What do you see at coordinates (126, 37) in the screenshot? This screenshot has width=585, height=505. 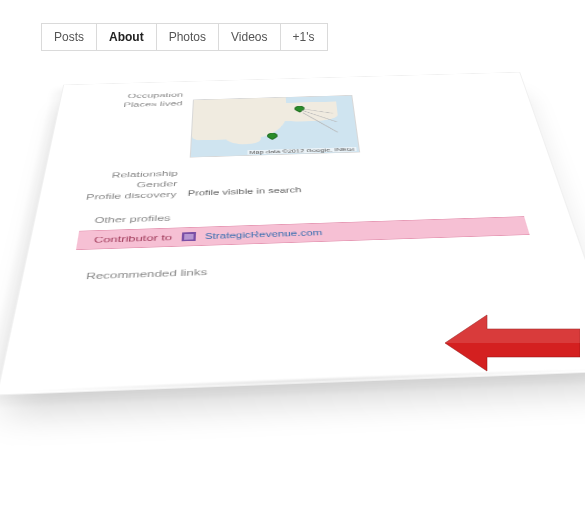 I see `tab-about: About` at bounding box center [126, 37].